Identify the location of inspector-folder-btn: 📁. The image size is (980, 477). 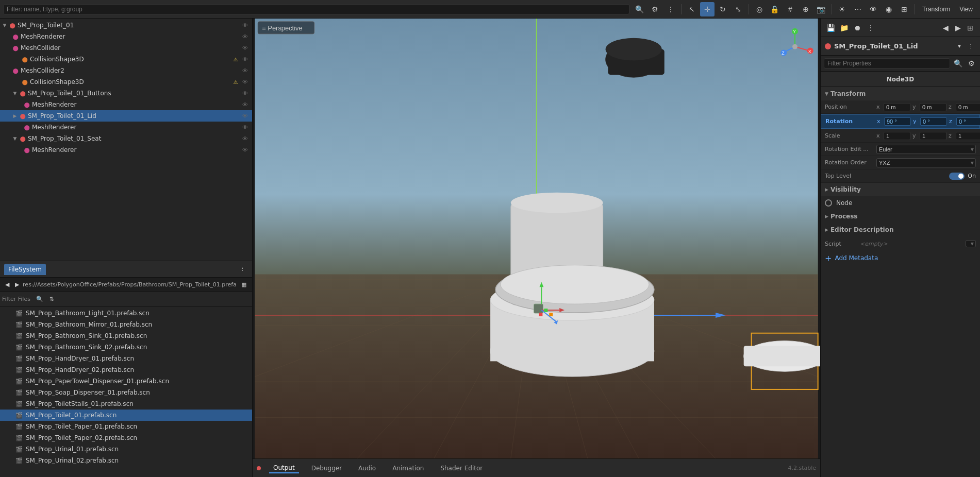
(844, 28).